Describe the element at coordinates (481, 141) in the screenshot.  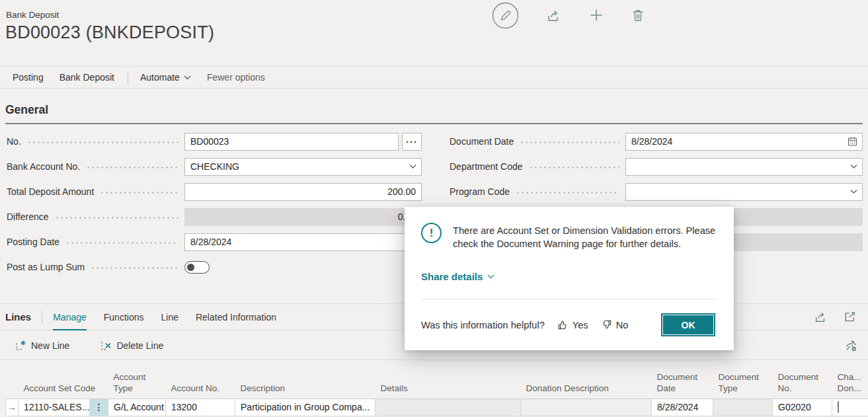
I see `field-label: Document Date` at that location.